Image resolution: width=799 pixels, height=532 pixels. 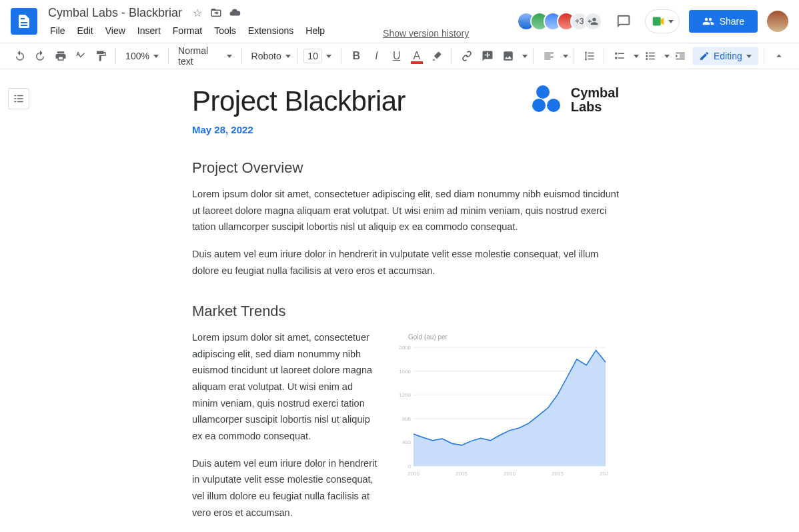 I want to click on bulleted-list-icon, so click(x=650, y=56).